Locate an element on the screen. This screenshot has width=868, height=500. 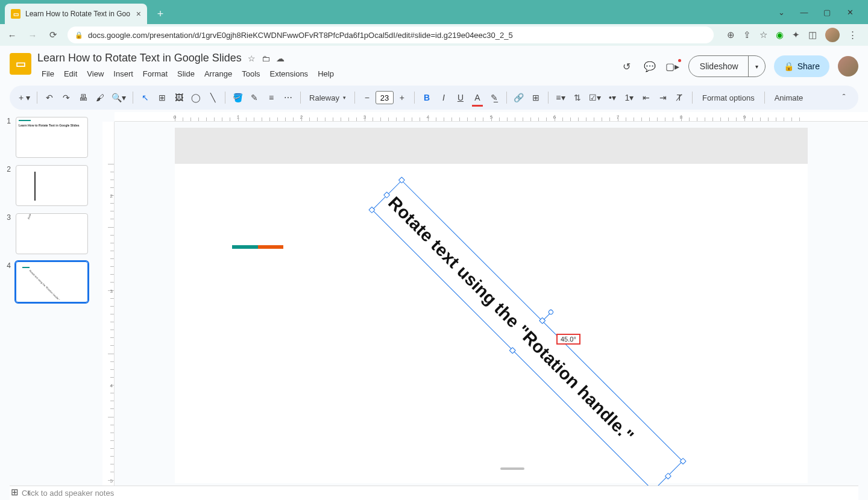
textbox-icon: ⊞ is located at coordinates (162, 98).